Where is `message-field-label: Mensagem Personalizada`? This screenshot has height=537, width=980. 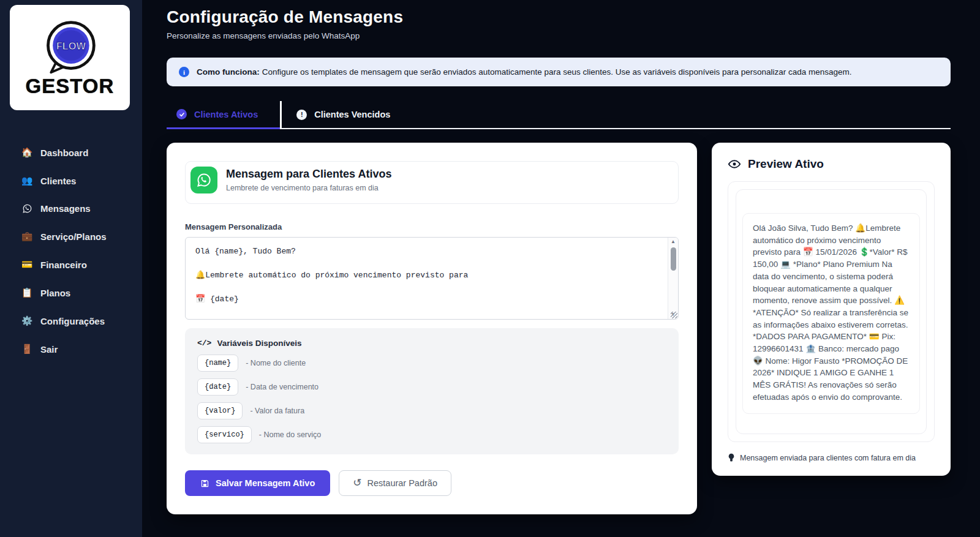 message-field-label: Mensagem Personalizada is located at coordinates (432, 227).